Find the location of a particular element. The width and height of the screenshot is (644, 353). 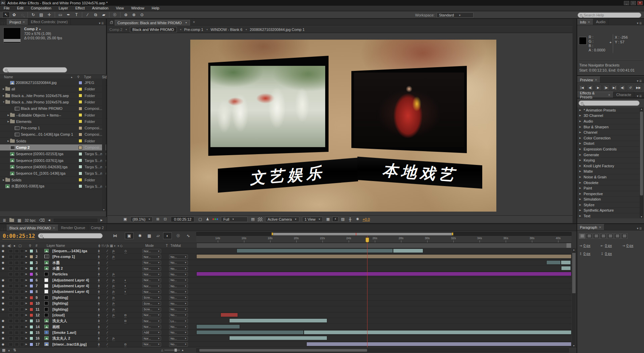

label-column-icon: ⚲ is located at coordinates (30, 246).